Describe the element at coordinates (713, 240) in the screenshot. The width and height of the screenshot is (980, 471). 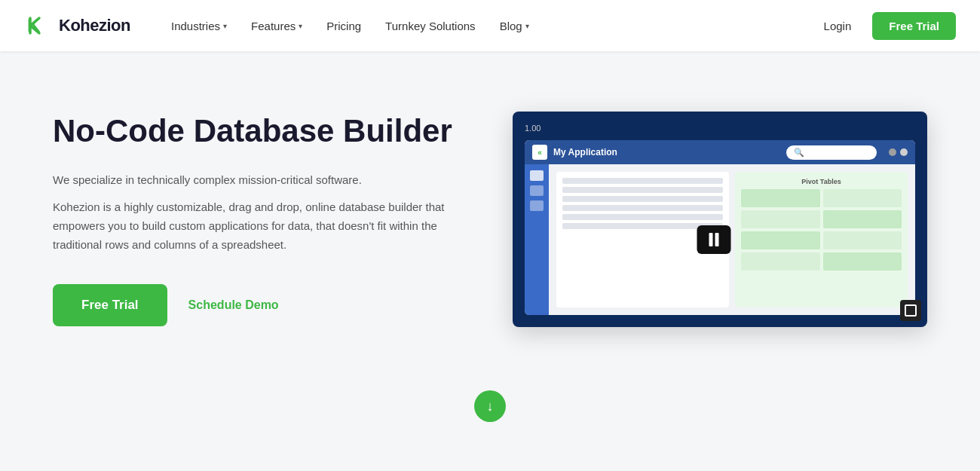
I see `pause-icon` at that location.